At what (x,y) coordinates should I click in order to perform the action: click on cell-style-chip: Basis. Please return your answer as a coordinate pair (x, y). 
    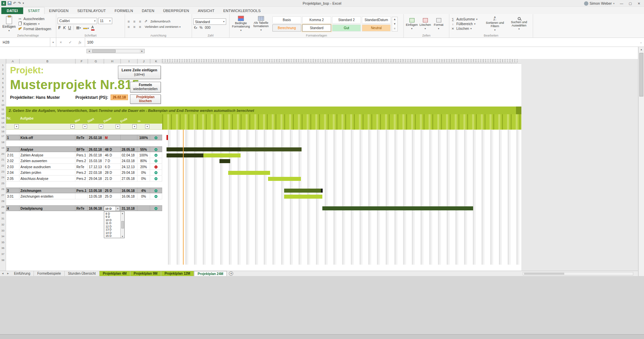
    Looking at the image, I should click on (287, 20).